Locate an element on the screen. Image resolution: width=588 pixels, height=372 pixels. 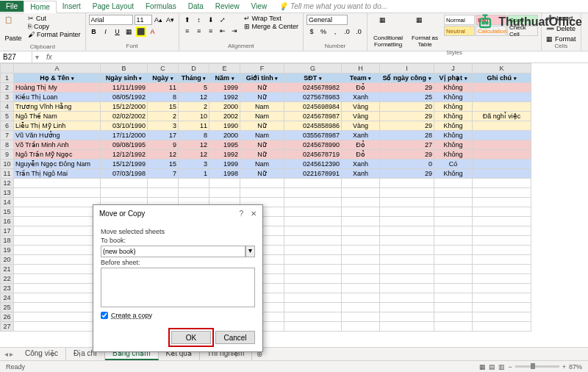
row-header-12: 12 is located at coordinates (7, 184).